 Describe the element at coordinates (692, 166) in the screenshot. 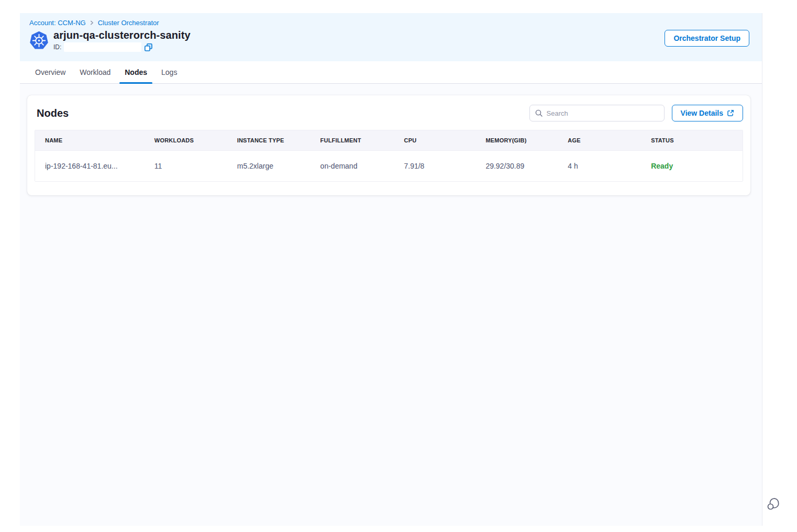

I see `status-badge: Ready` at that location.